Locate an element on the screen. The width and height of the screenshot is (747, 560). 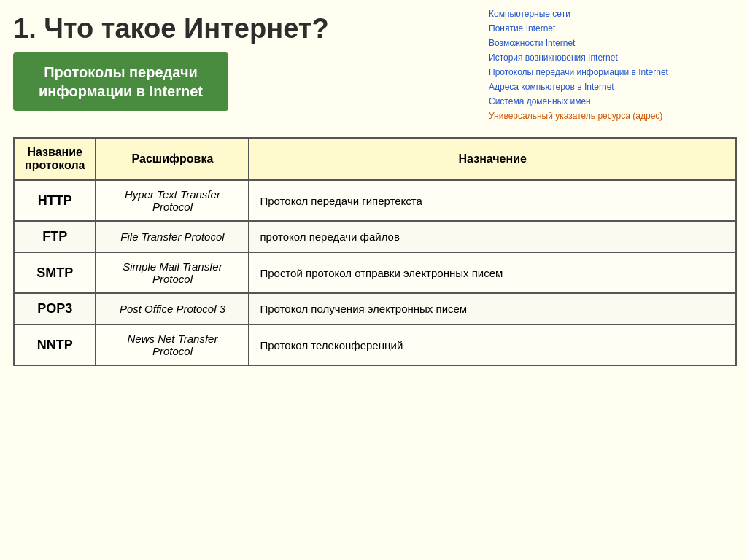
banner-text: Протоколы передачи информации в Internet is located at coordinates (121, 82).